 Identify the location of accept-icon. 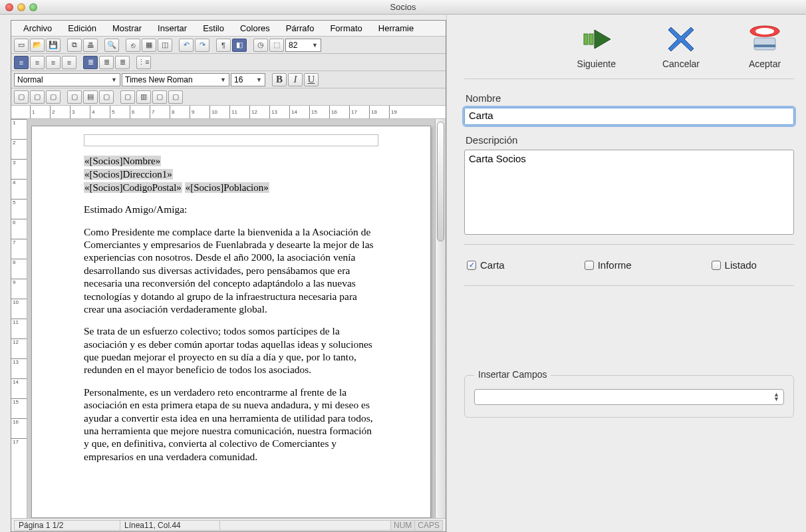
(765, 39).